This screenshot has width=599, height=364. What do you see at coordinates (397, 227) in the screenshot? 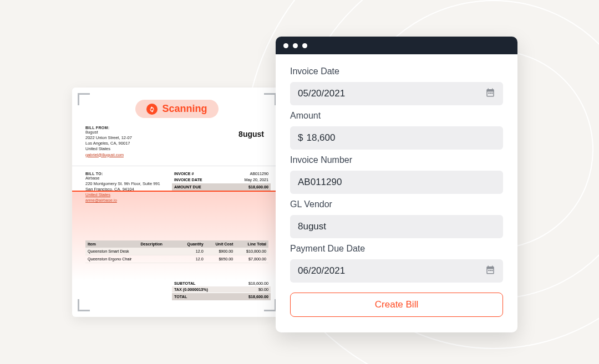
I see `gl-vendor-input: 8ugust` at bounding box center [397, 227].